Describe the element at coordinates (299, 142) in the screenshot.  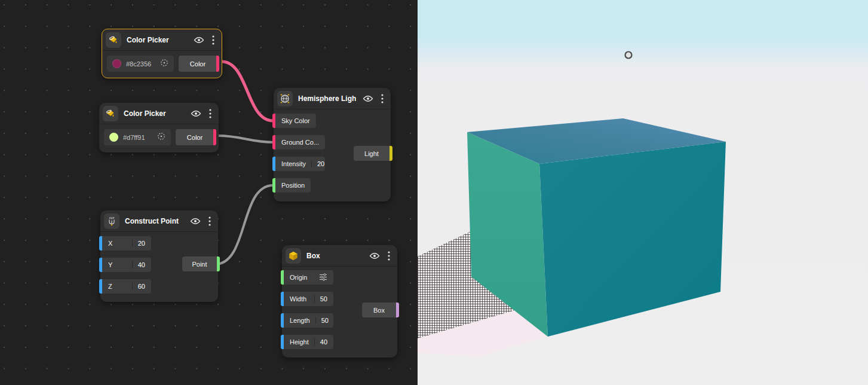
I see `input-port-ground-color: Ground Co...` at that location.